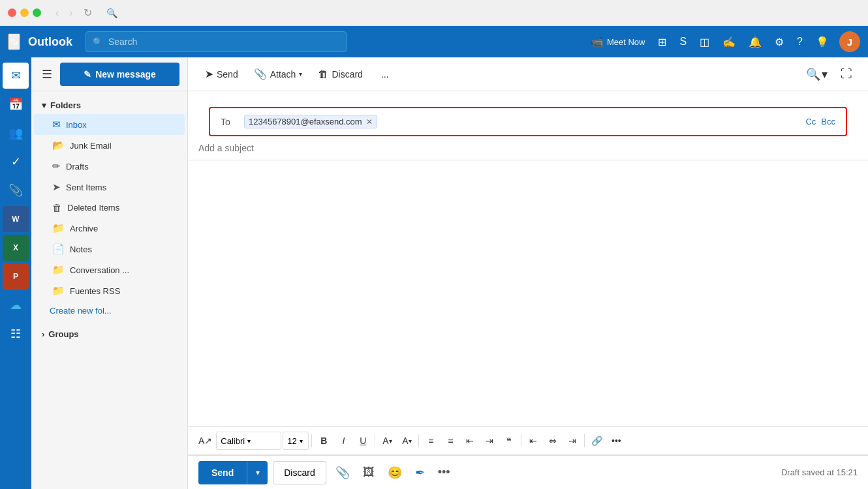 The image size is (868, 489). I want to click on powerpoint-nav-button: P, so click(16, 276).